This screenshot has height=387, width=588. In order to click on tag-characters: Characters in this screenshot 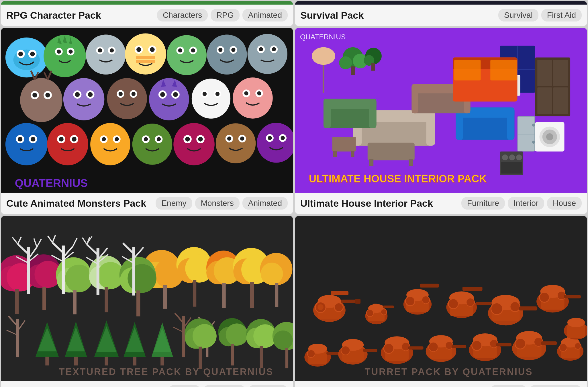, I will do `click(182, 15)`.